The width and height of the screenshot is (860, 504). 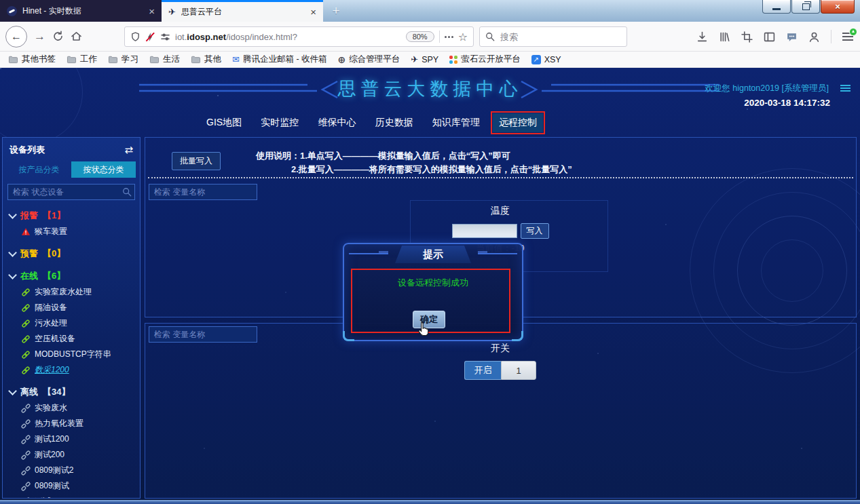 I want to click on write-button: 写入, so click(x=535, y=231).